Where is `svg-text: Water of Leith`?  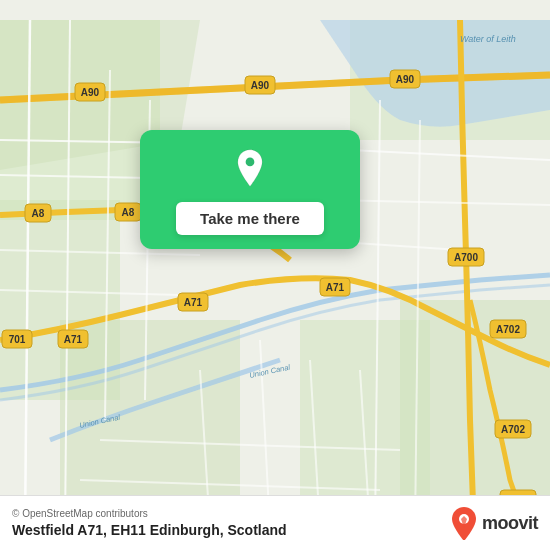 svg-text: Water of Leith is located at coordinates (488, 39).